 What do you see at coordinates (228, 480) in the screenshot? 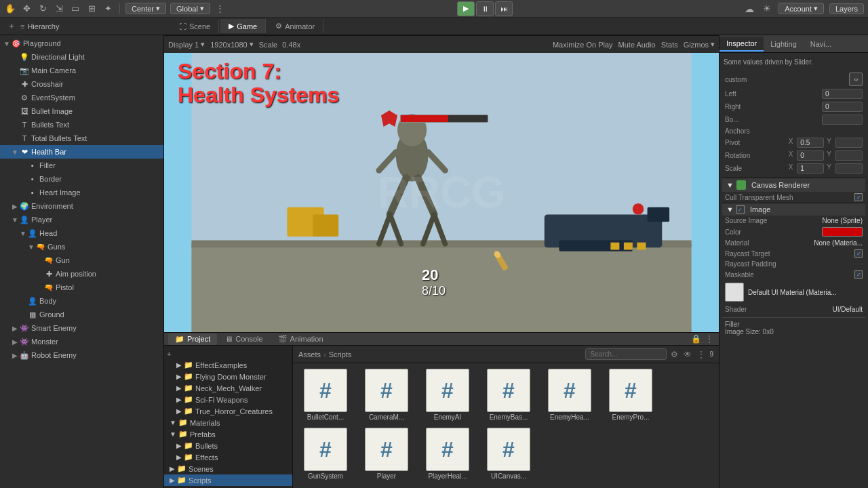
I see `file-item-10: ▶📁Scripts` at bounding box center [228, 480].